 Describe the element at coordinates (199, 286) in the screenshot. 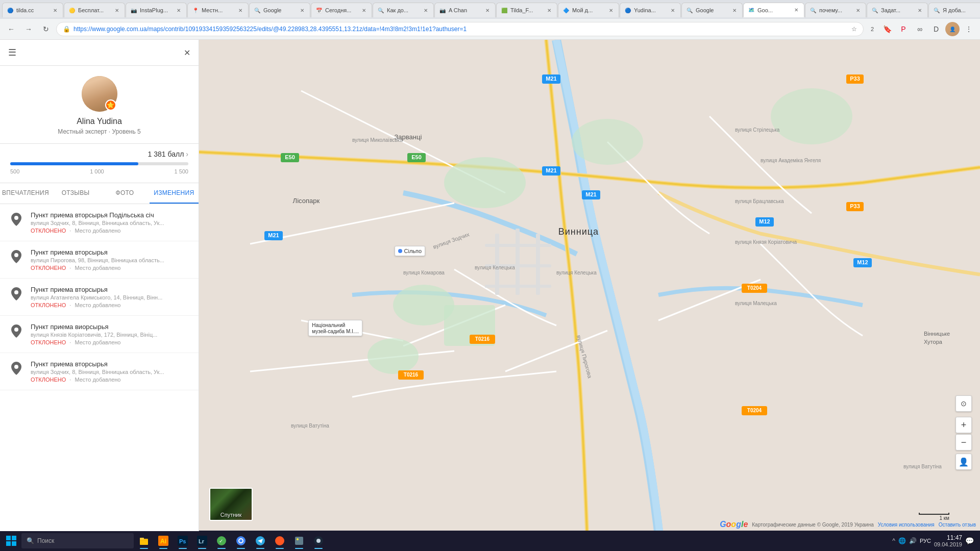

I see `sidebar-collapse-arrow: ‹` at that location.